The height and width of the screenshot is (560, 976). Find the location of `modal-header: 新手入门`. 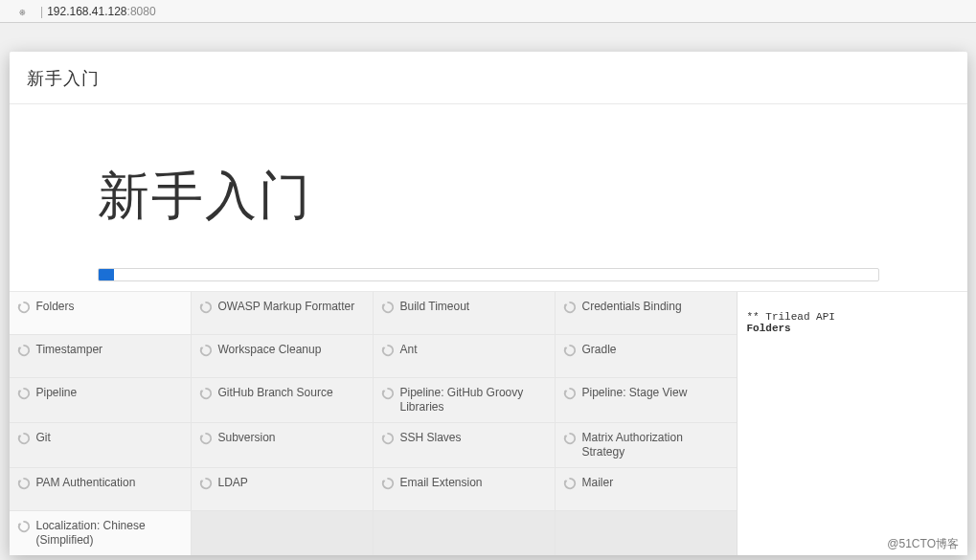

modal-header: 新手入门 is located at coordinates (488, 78).